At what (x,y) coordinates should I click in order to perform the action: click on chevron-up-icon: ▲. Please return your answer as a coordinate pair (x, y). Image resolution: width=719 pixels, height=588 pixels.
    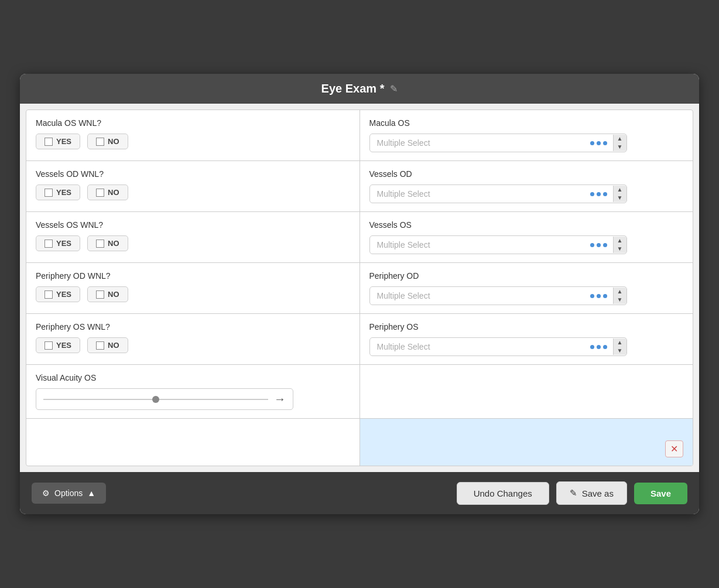
    Looking at the image, I should click on (91, 493).